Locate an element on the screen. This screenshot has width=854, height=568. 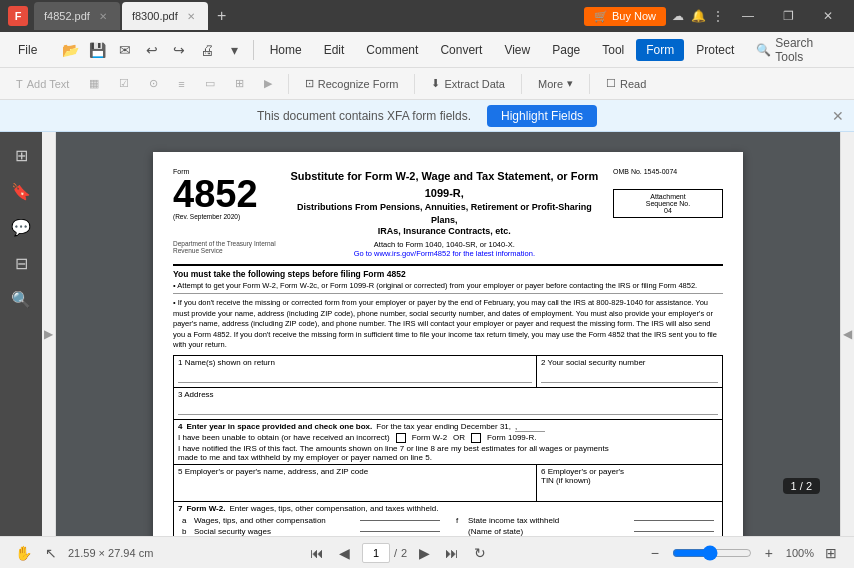
page-count-badge: 1 / 2 is located at coordinates (802, 486).